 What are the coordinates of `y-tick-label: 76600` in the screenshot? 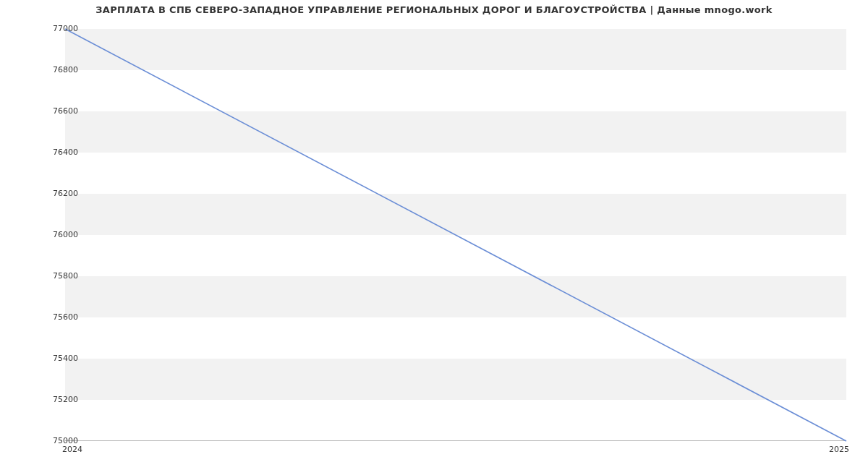 It's located at (56, 111).